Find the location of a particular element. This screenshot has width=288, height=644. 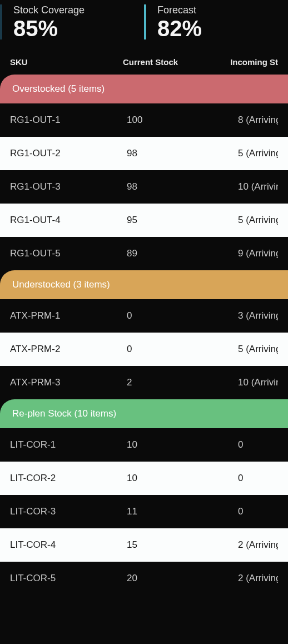

cell-current-stock: 2 is located at coordinates (182, 383).